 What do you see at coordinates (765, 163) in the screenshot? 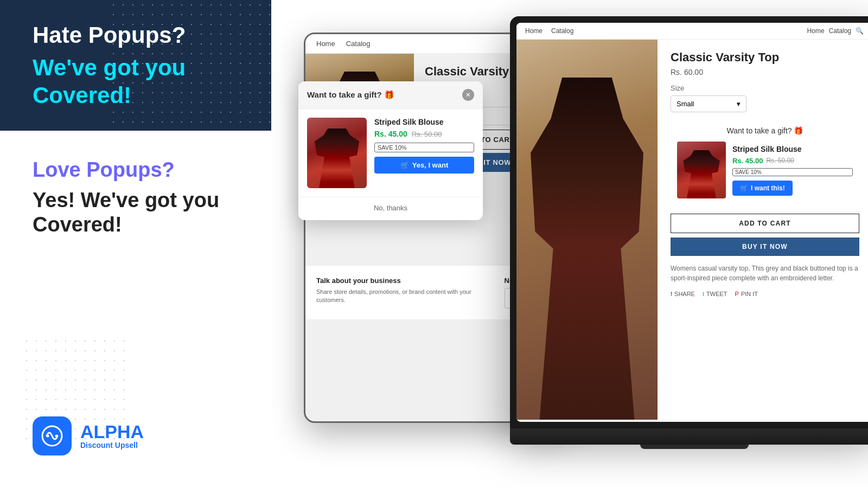
I see `laptop-upsell-box: Want to take a gift? 🎁 Striped Silk Blou…` at bounding box center [765, 163].